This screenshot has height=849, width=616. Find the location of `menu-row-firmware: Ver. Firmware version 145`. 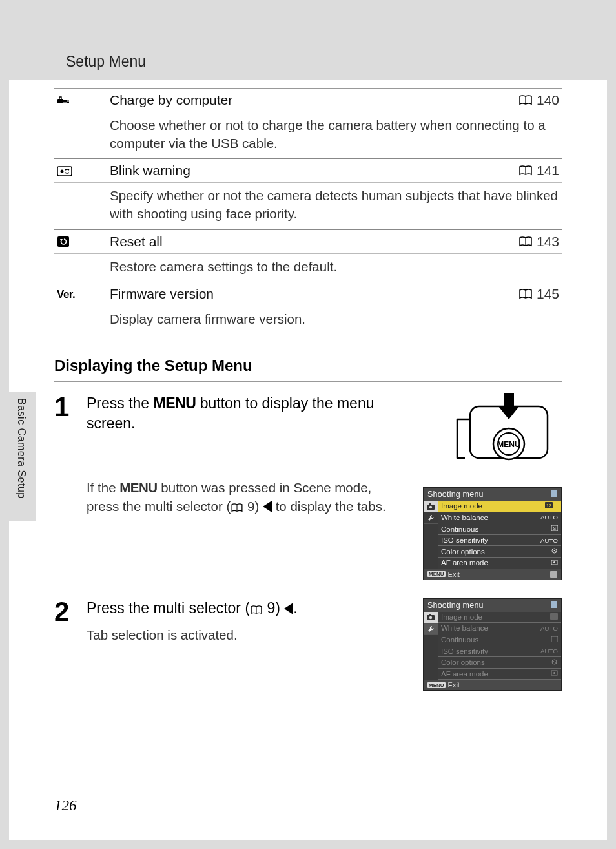

menu-row-firmware: Ver. Firmware version 145 is located at coordinates (308, 295).